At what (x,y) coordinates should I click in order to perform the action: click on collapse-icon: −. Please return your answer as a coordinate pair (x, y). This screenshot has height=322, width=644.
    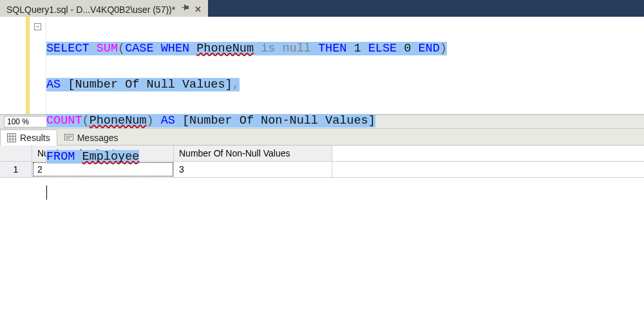
    Looking at the image, I should click on (37, 27).